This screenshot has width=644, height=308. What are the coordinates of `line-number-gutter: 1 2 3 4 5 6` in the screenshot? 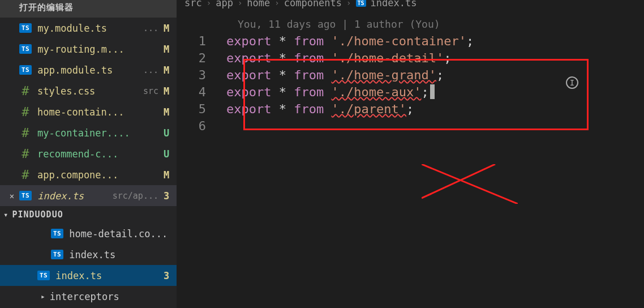 It's located at (201, 83).